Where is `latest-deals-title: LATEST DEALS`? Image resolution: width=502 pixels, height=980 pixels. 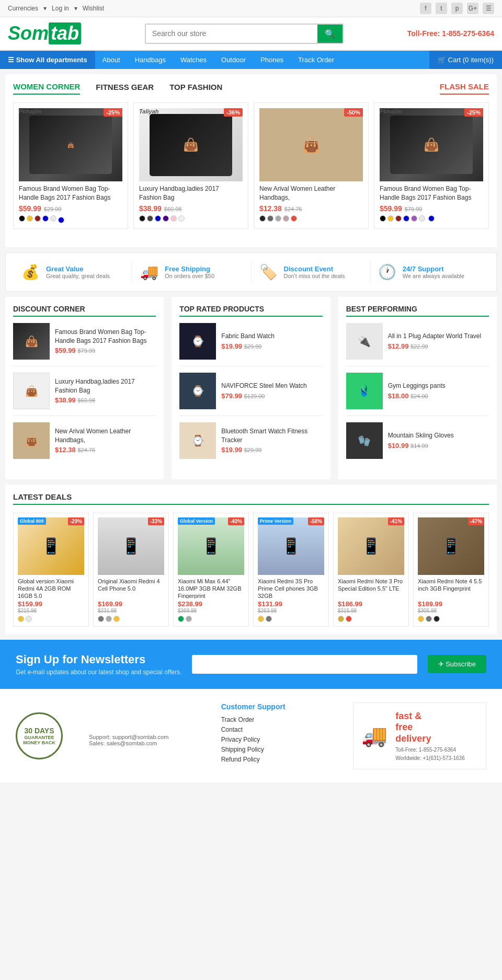 latest-deals-title: LATEST DEALS is located at coordinates (251, 499).